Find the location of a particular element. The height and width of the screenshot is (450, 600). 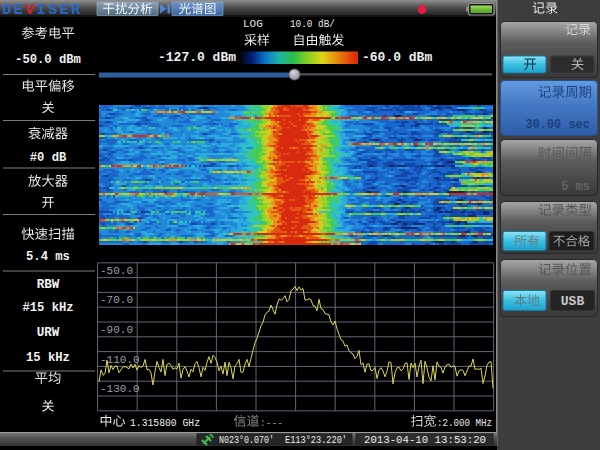

svg-text: 15 kHz is located at coordinates (48, 358).